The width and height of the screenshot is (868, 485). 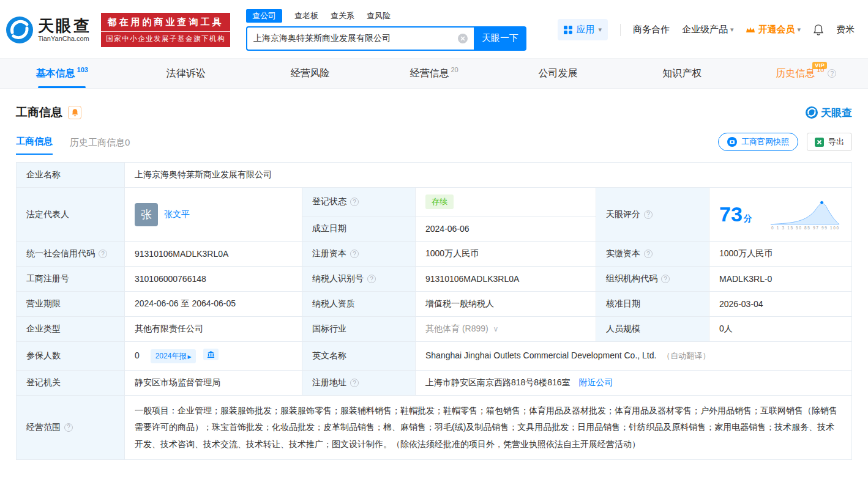 I want to click on section-title: 工商信息, so click(x=39, y=113).